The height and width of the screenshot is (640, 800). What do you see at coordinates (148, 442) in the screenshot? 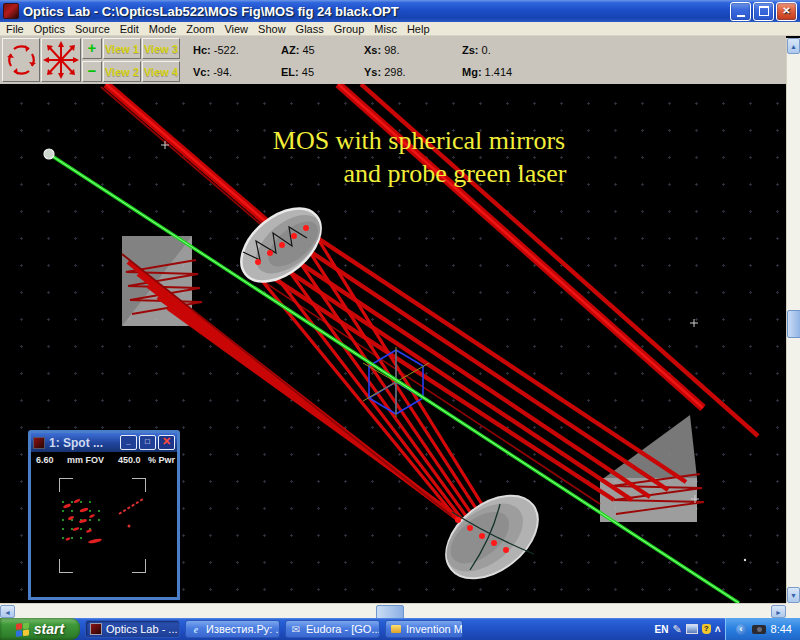
I see `spot-maximize-button: □` at bounding box center [148, 442].